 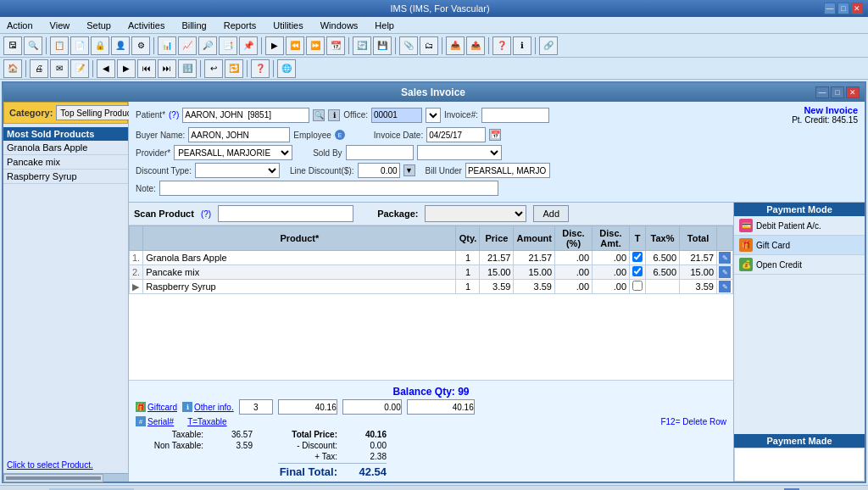 I want to click on bill-under-input, so click(x=508, y=170).